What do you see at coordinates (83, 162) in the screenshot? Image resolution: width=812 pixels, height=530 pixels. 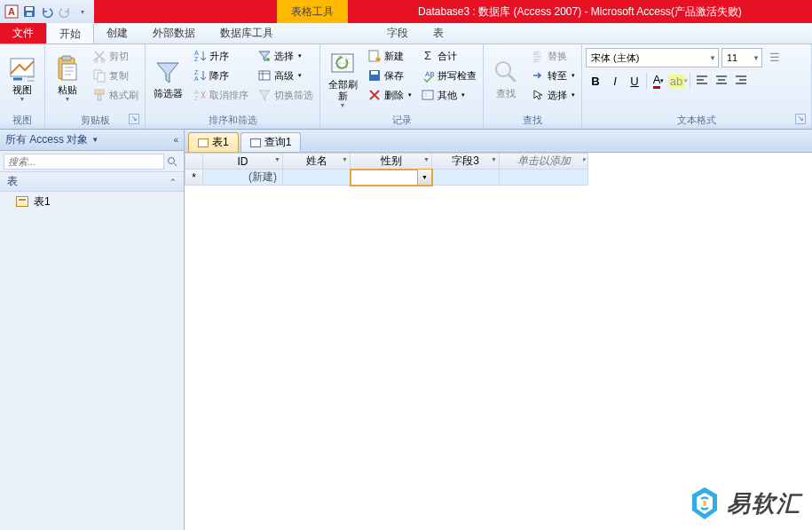 I see `search-input` at bounding box center [83, 162].